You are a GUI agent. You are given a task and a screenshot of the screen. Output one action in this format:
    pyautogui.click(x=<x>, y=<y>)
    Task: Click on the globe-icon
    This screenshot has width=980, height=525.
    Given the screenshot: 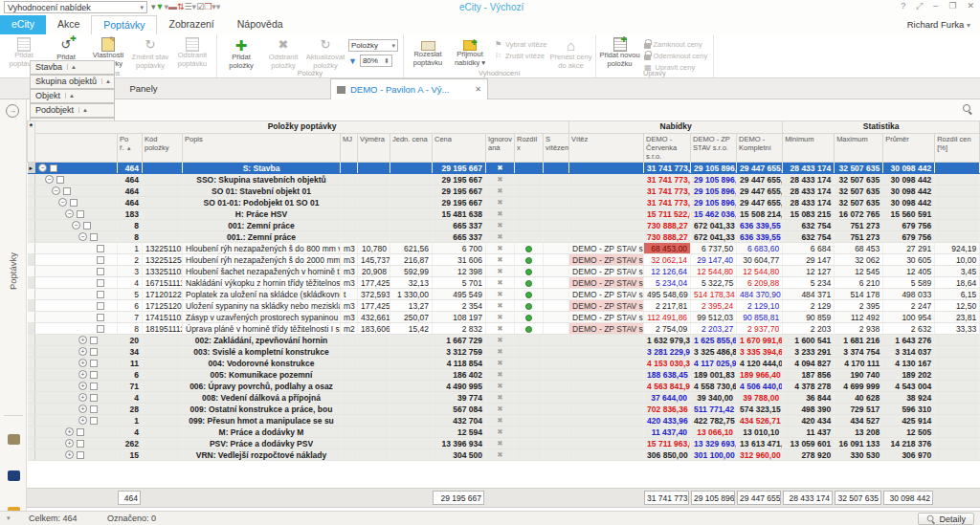 What is the action you would take?
    pyautogui.click(x=13, y=476)
    